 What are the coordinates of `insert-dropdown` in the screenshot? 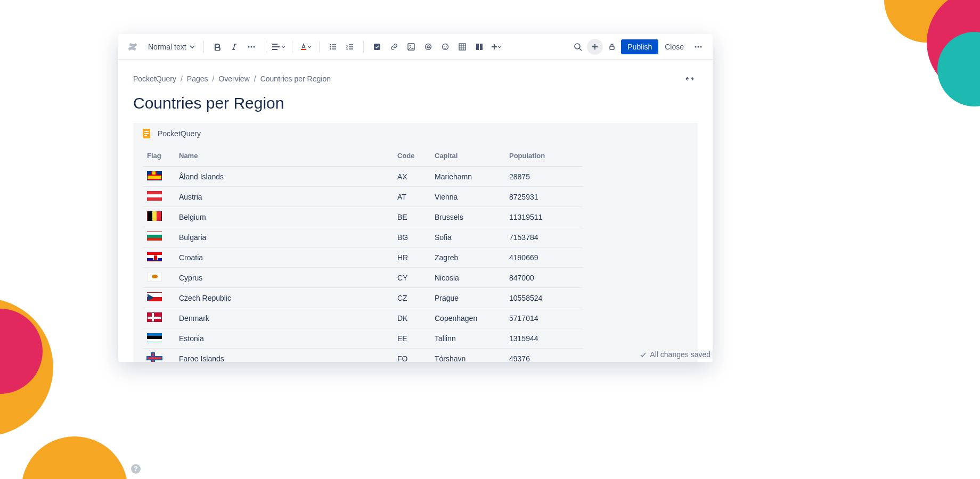 It's located at (496, 47).